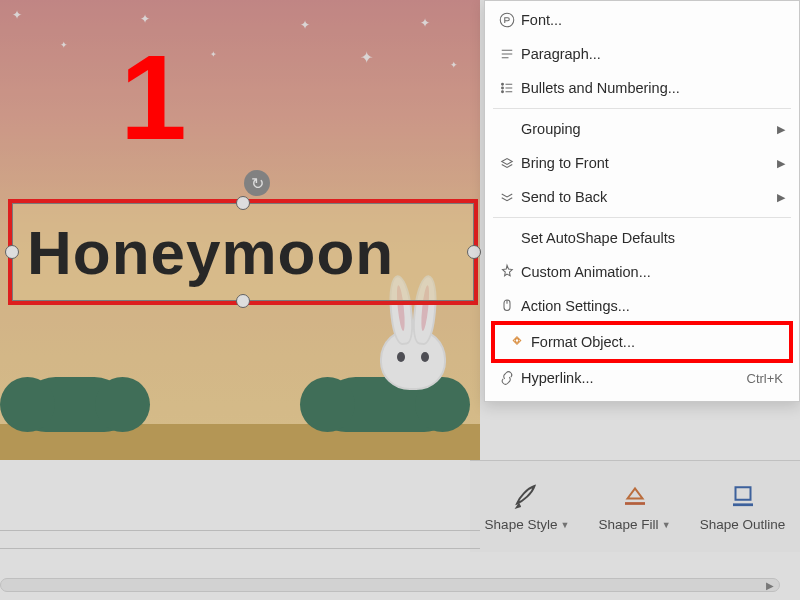 Image resolution: width=800 pixels, height=600 pixels. I want to click on bullets-icon, so click(507, 88).